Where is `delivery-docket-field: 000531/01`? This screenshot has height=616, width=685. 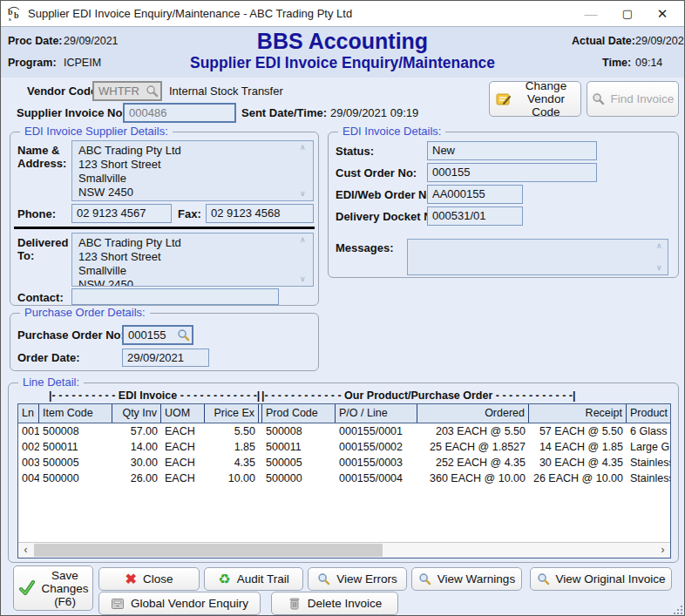
delivery-docket-field: 000531/01 is located at coordinates (475, 216).